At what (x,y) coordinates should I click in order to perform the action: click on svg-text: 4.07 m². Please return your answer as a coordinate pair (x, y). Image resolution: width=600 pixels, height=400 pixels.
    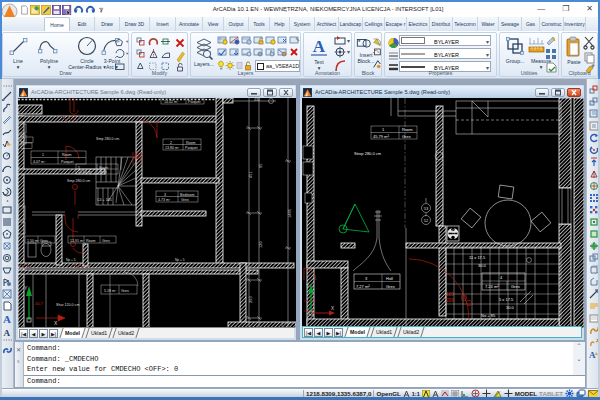
    Looking at the image, I should click on (40, 162).